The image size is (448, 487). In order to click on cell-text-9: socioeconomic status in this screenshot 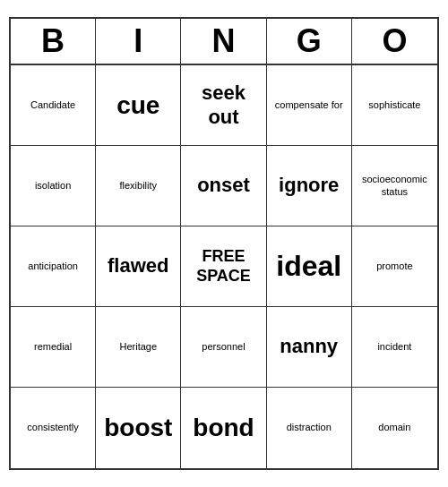, I will do `click(394, 185)`.